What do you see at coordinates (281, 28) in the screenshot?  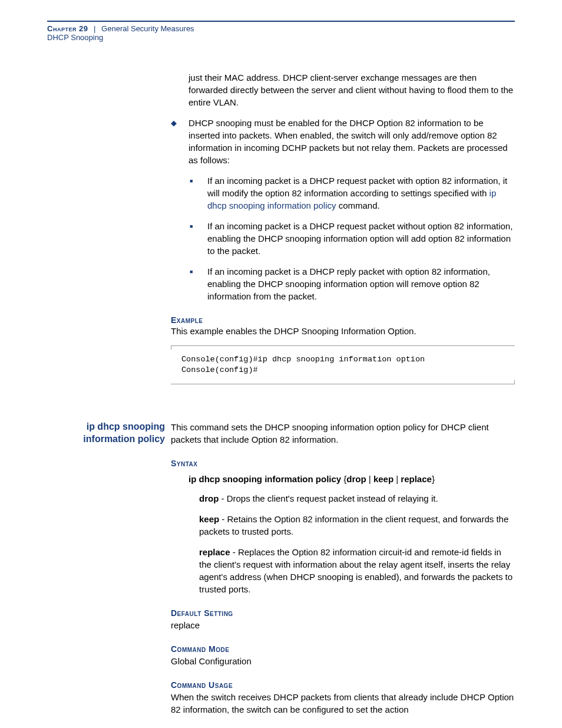 I see `page-header: Chapter 29 | General Security Measures` at bounding box center [281, 28].